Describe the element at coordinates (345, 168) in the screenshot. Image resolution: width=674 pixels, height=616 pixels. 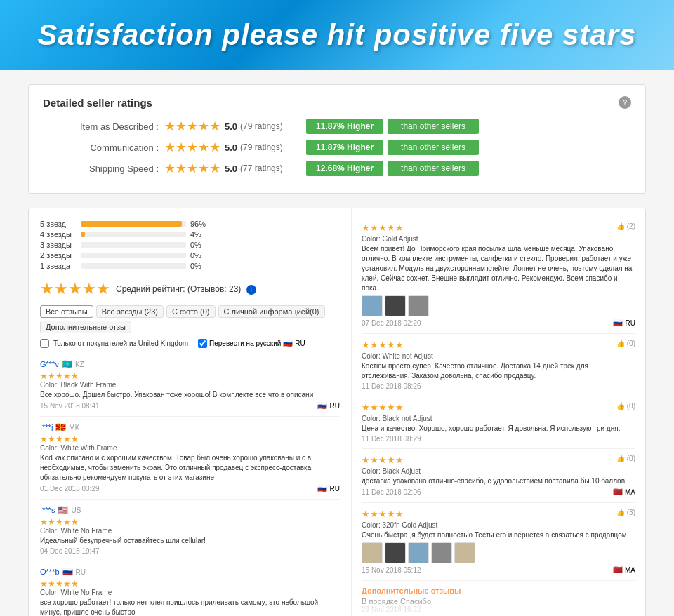
I see `higher-badge: 12.68% Higher` at that location.